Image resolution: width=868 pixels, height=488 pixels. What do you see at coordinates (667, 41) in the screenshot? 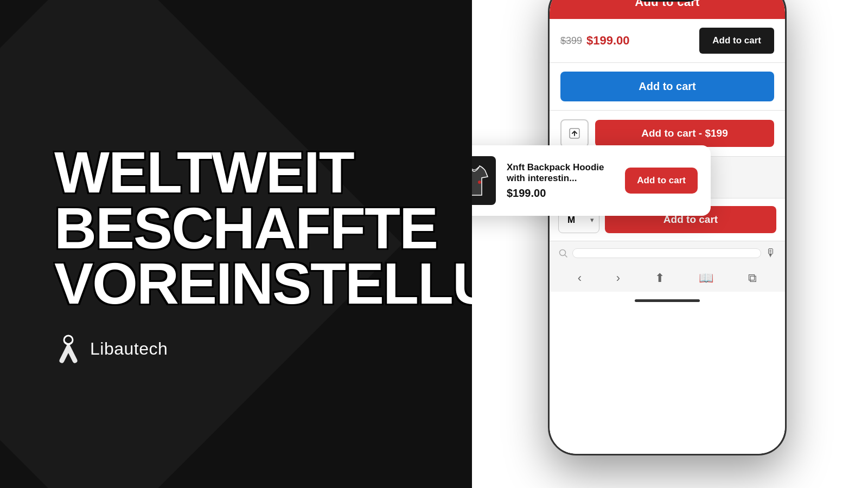
I see `price-row: $399 $199.00 Add to cart` at bounding box center [667, 41].